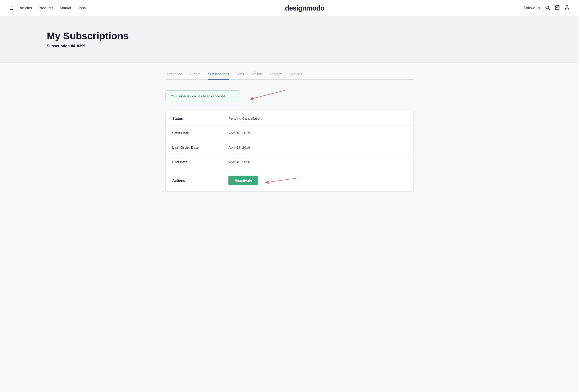 The width and height of the screenshot is (579, 392). Describe the element at coordinates (308, 46) in the screenshot. I see `subscription-id: Subscription #410399` at that location.